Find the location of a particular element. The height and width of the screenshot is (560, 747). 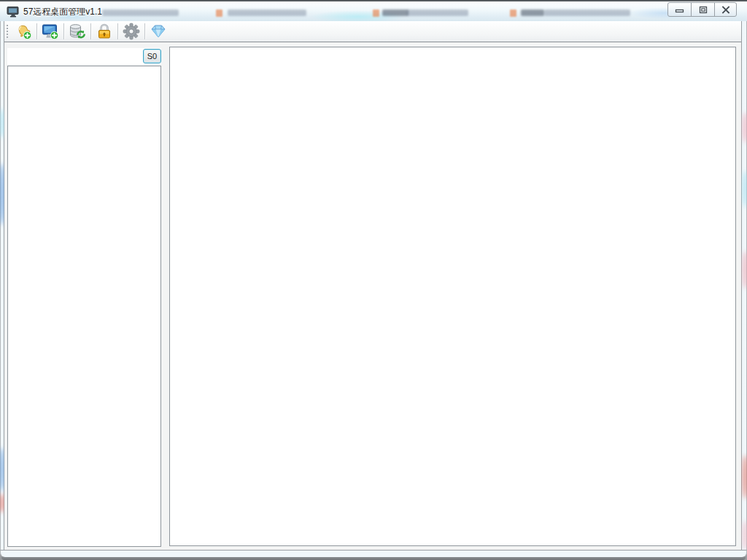

maximize-button is located at coordinates (703, 9).